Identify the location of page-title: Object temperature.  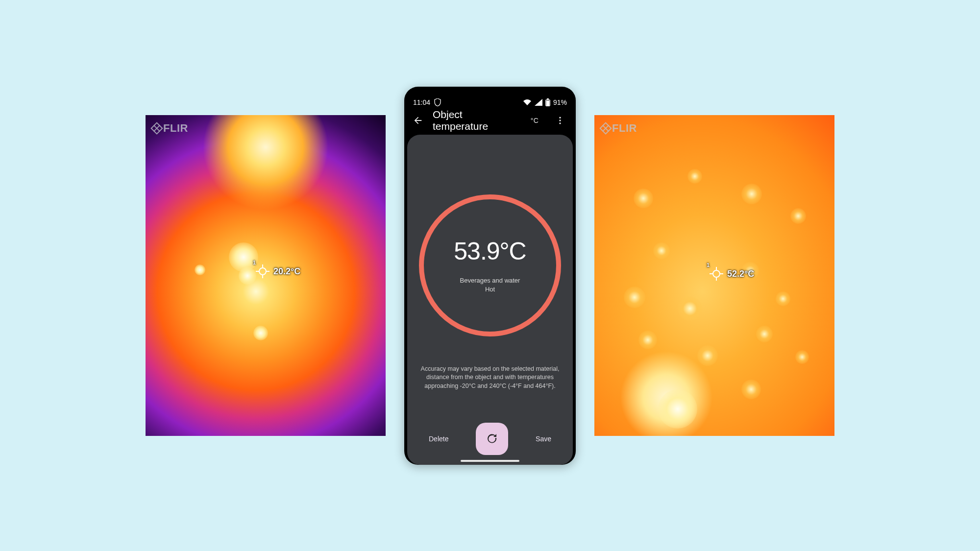
(476, 120).